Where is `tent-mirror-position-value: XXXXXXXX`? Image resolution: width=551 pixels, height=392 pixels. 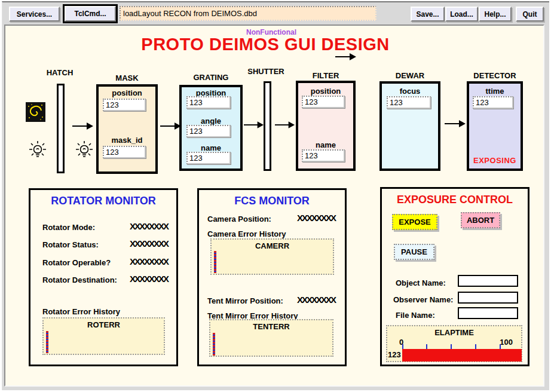 tent-mirror-position-value: XXXXXXXX is located at coordinates (316, 300).